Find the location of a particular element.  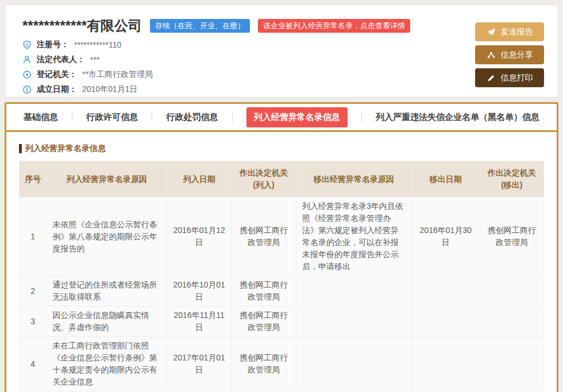

cell-seq: 1 is located at coordinates (33, 236).